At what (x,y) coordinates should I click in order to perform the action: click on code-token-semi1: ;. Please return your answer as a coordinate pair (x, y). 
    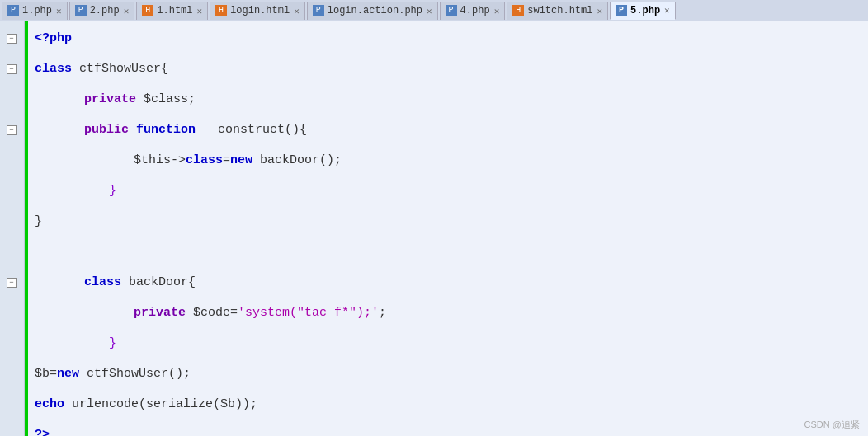
    Looking at the image, I should click on (383, 313).